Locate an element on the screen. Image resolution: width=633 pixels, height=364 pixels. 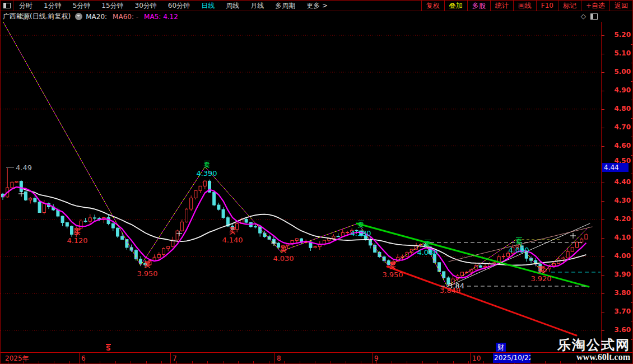
dividend-event-marker: S is located at coordinates (109, 348).